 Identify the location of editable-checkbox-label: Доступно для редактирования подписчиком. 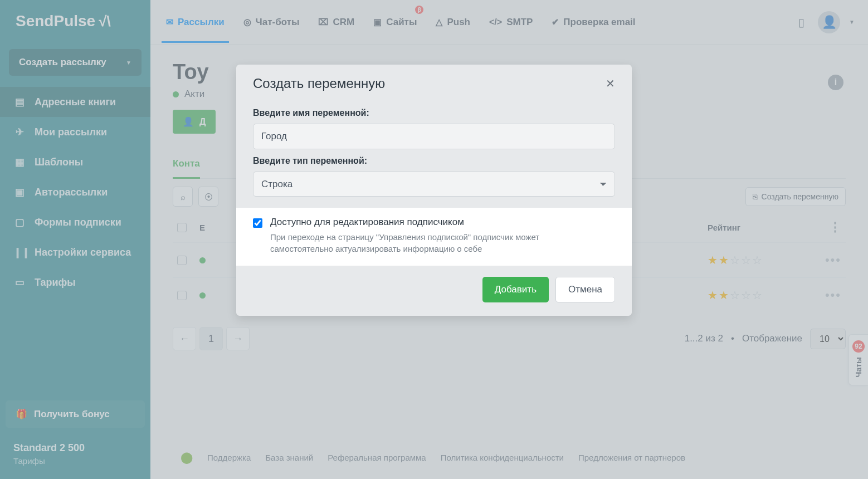
(432, 222).